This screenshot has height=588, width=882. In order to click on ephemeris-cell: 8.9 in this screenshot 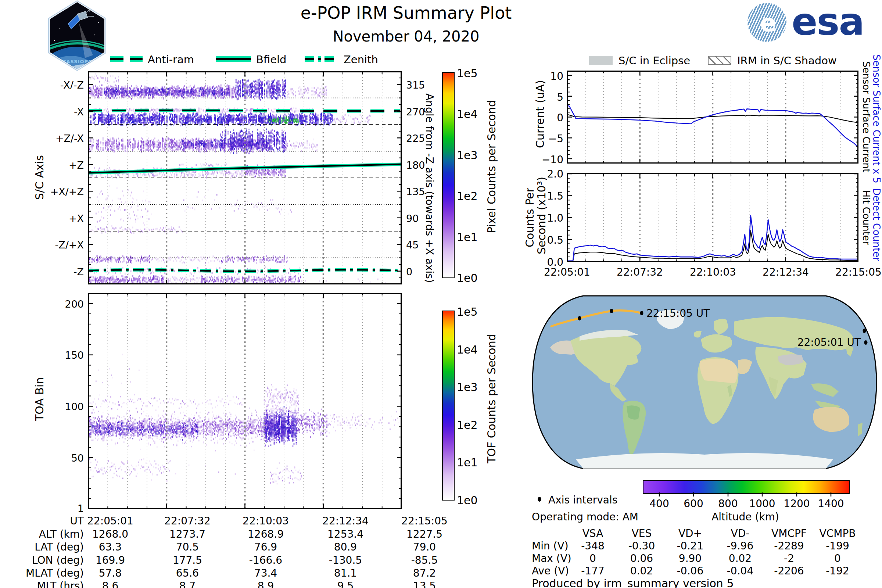, I will do `click(266, 584)`.